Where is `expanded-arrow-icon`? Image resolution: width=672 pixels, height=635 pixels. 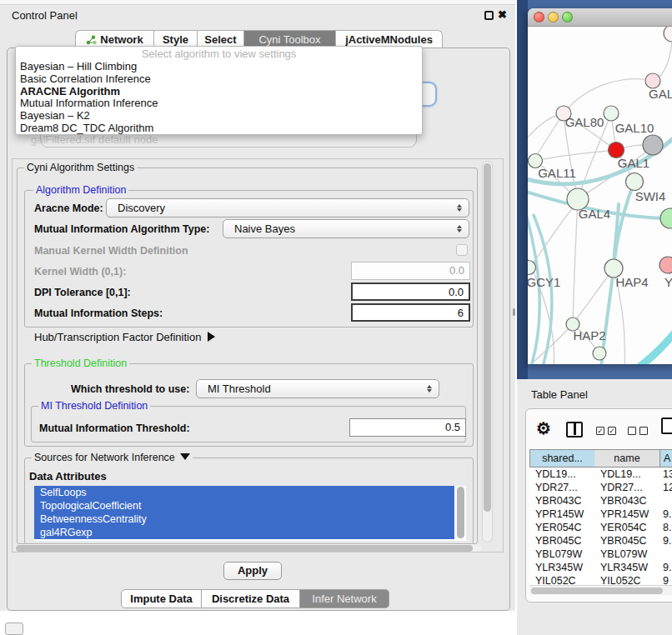 expanded-arrow-icon is located at coordinates (185, 457).